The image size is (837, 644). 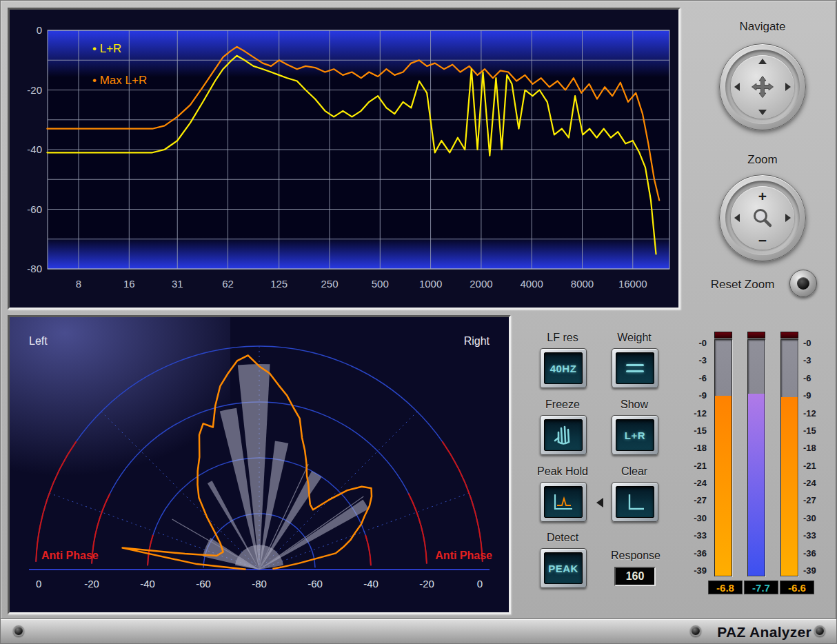 I want to click on x-axis-tick: 500, so click(x=381, y=284).